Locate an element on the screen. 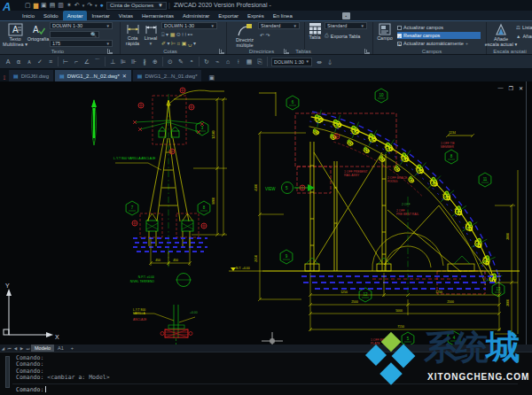  linear-dim-button: Lineal ▾ is located at coordinates (151, 35).